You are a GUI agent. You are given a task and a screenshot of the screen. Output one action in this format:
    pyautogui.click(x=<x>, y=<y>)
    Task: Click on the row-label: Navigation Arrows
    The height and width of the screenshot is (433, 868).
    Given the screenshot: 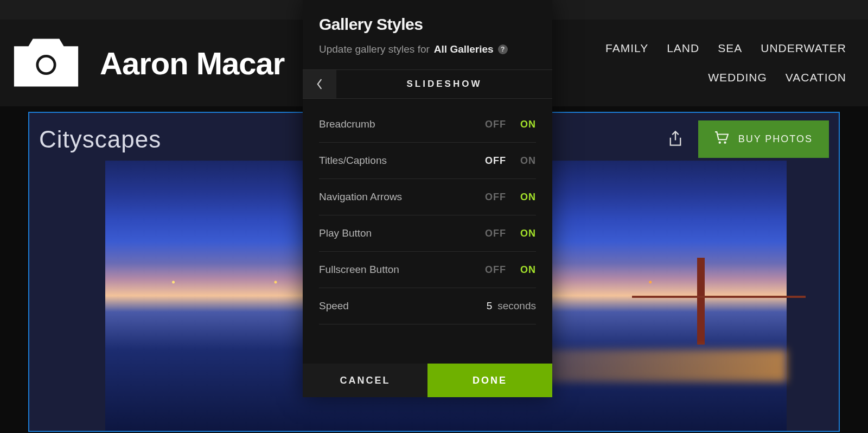 What is the action you would take?
    pyautogui.click(x=360, y=197)
    